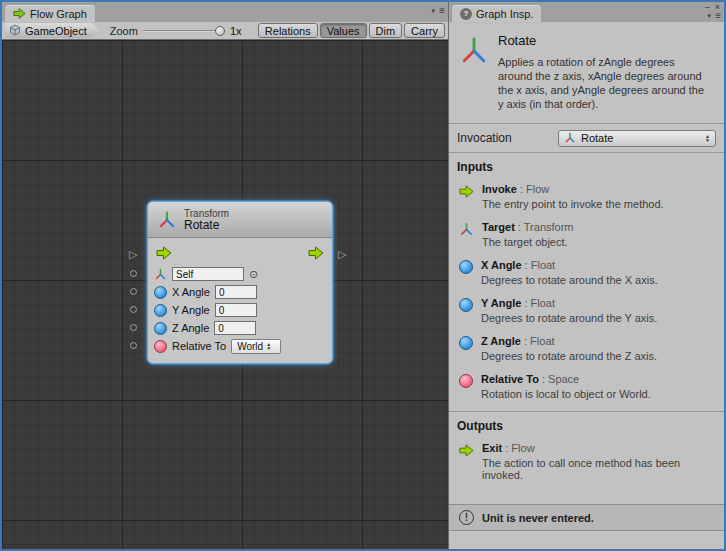  What do you see at coordinates (528, 242) in the screenshot?
I see `port-description: The target object.` at bounding box center [528, 242].